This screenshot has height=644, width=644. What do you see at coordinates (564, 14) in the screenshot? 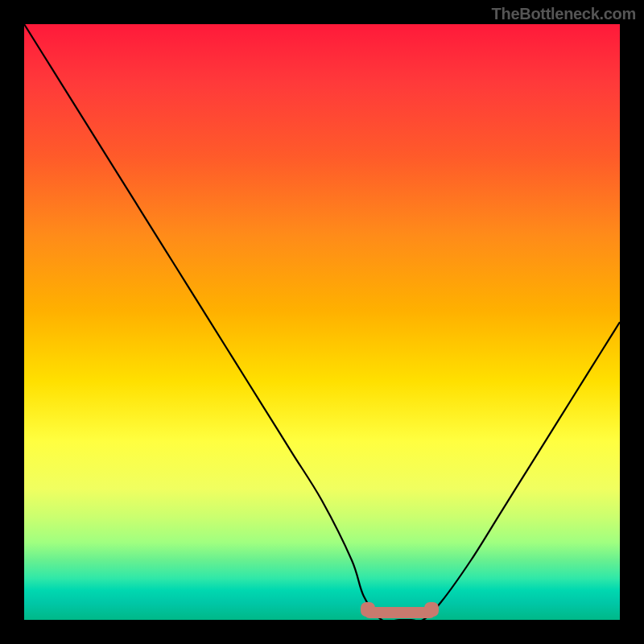
I see `watermark-label: TheBottleneck.com` at bounding box center [564, 14].